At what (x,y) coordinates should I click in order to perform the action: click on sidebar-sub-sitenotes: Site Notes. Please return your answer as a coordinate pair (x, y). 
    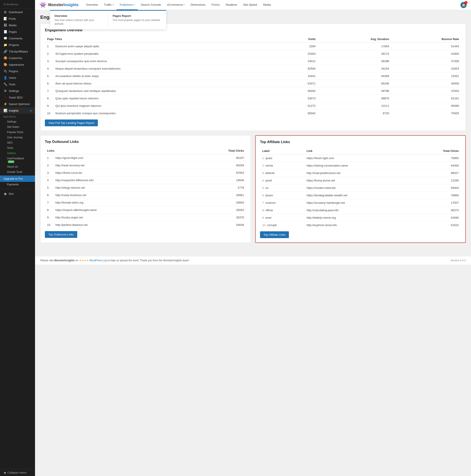
    Looking at the image, I should click on (17, 127).